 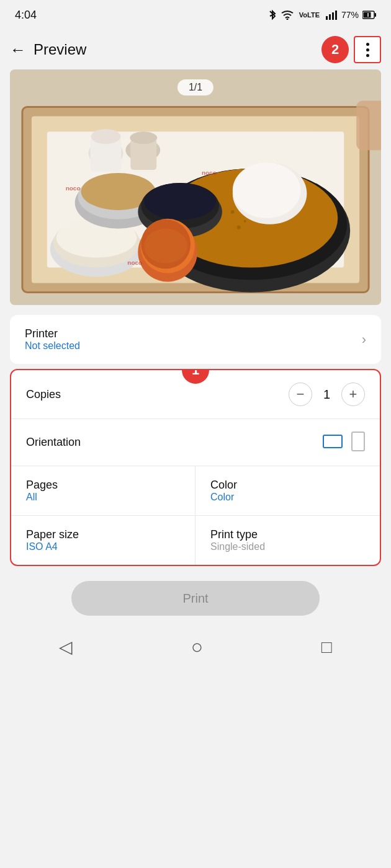 What do you see at coordinates (288, 534) in the screenshot?
I see `print-type-label: Print type` at bounding box center [288, 534].